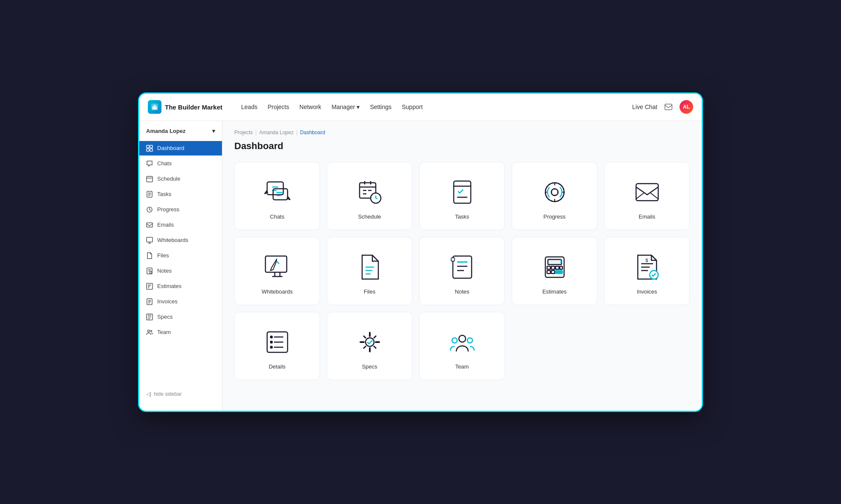 The height and width of the screenshot is (504, 841). Describe the element at coordinates (181, 240) in the screenshot. I see `sidebar-item-whiteboards: Whiteboards` at that location.